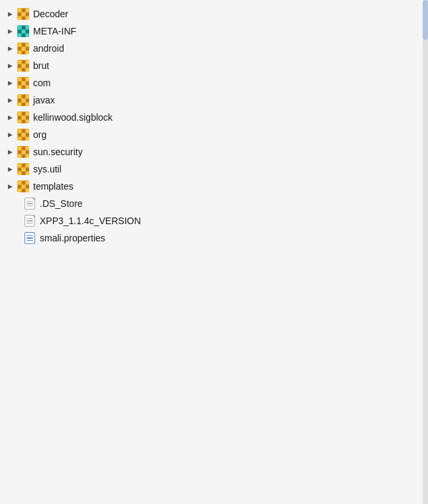 The image size is (428, 504). I want to click on folder-label-sys-util: sys.util, so click(48, 169).